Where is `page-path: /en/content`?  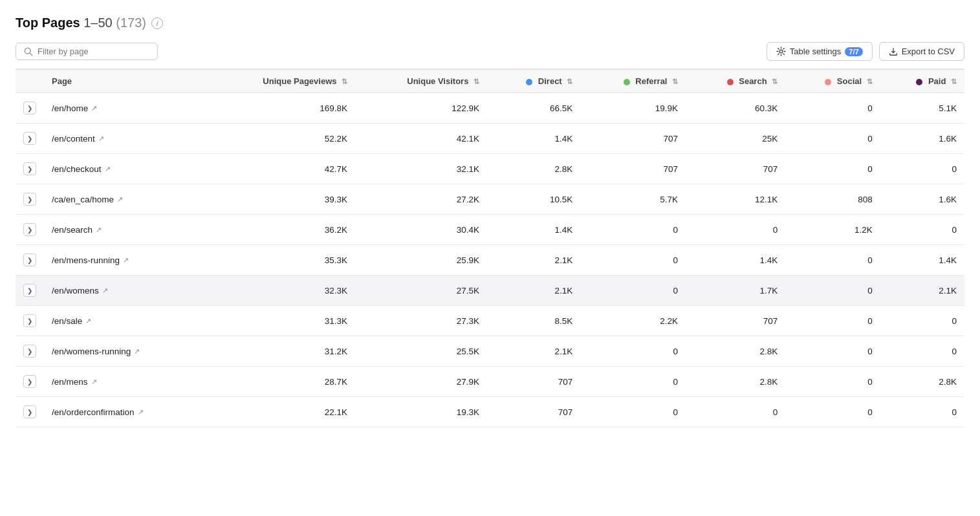
page-path: /en/content is located at coordinates (74, 138).